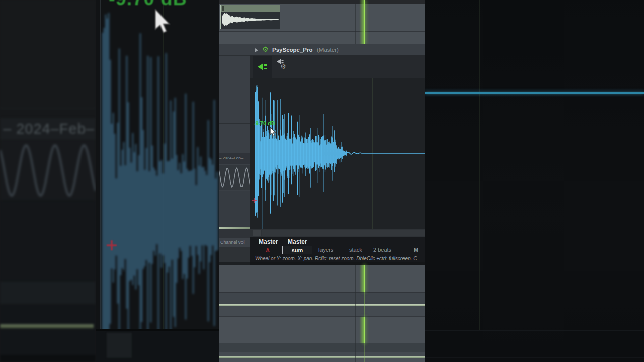 The height and width of the screenshot is (362, 644). What do you see at coordinates (336, 258) in the screenshot?
I see `usage-hint-text: Wheel or Y: zoom. X: pan. Rclic: reset z…` at bounding box center [336, 258].